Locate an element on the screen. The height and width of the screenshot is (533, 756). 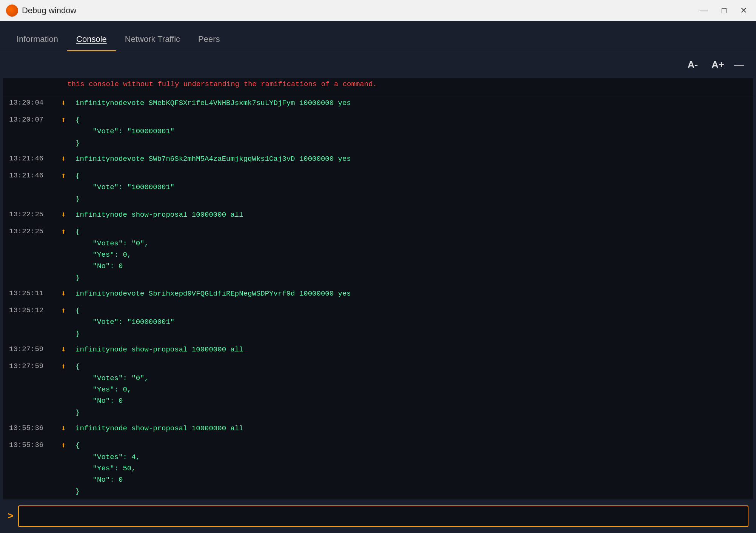
table-row: 13:20:04⬇infinitynodevote SMebKQFSXr1feL… is located at coordinates (378, 103).